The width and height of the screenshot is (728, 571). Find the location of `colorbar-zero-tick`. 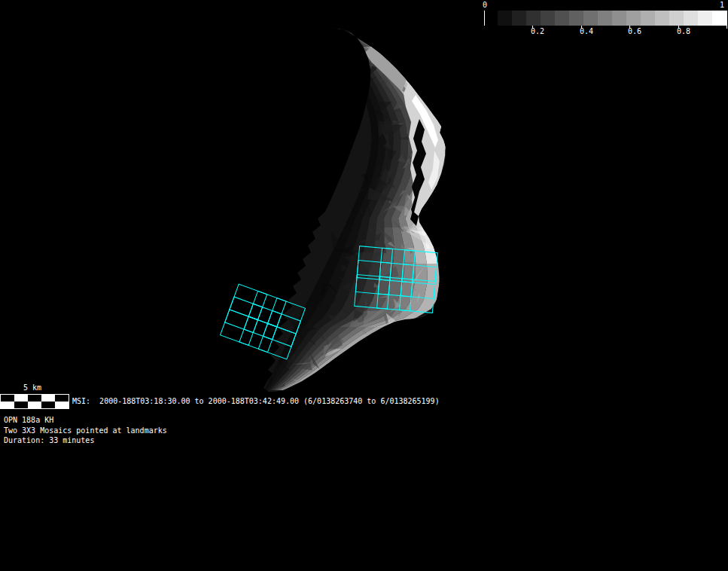

colorbar-zero-tick is located at coordinates (485, 18).